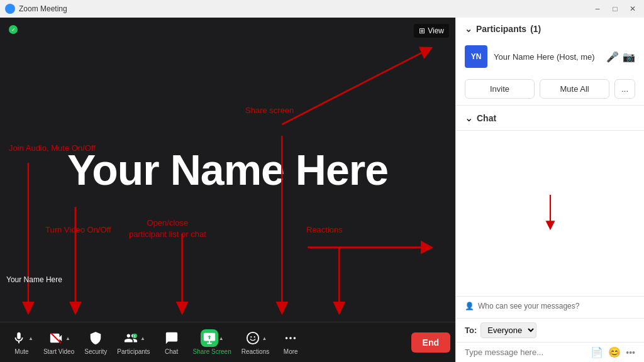 This screenshot has width=644, height=362. Describe the element at coordinates (469, 306) in the screenshot. I see `person-icon: 👤` at that location.